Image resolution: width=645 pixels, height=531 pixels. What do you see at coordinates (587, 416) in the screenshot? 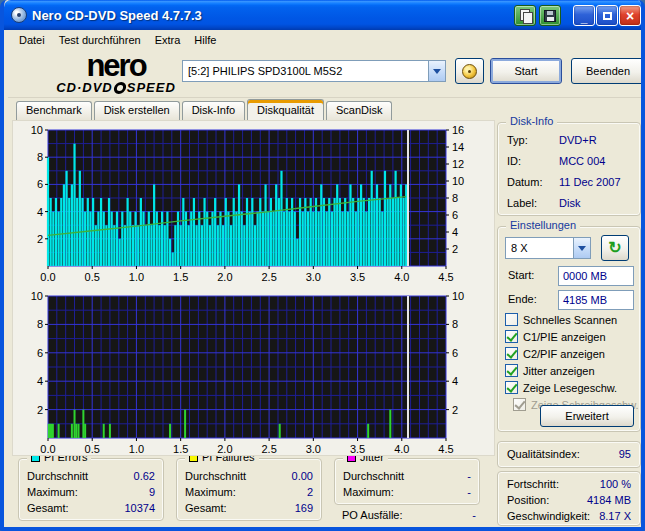
I see `advanced-button: Erweitert` at bounding box center [587, 416].